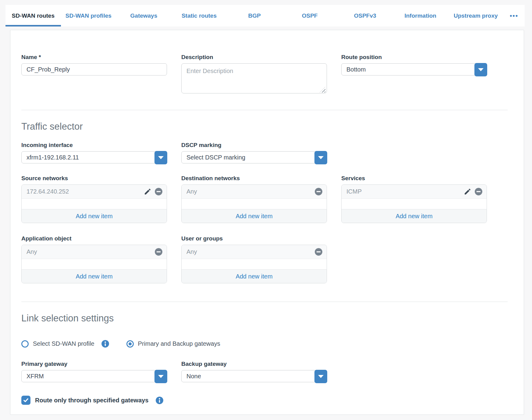  What do you see at coordinates (254, 157) in the screenshot?
I see `dscp-marking-select: Select DSCP marking` at bounding box center [254, 157].